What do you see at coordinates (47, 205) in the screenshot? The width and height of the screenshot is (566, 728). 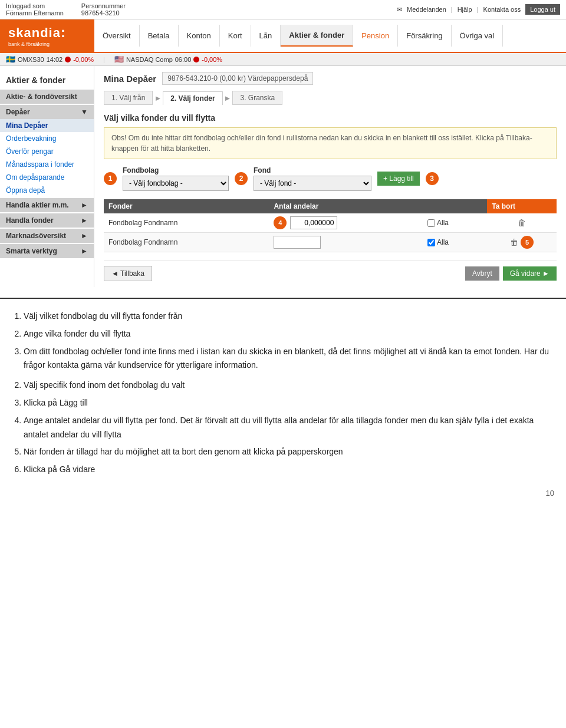 I see `sidebar-section-handla-aktier: Handla aktier m.m. ►` at bounding box center [47, 205].